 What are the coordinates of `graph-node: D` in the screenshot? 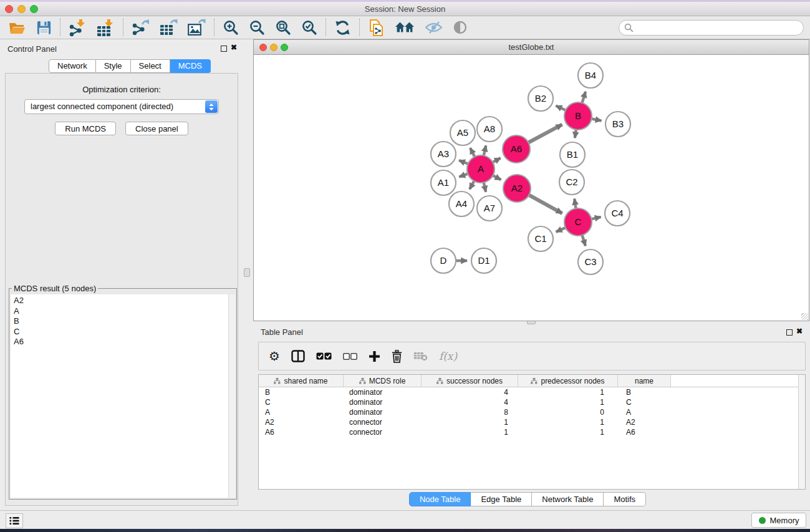 It's located at (443, 261).